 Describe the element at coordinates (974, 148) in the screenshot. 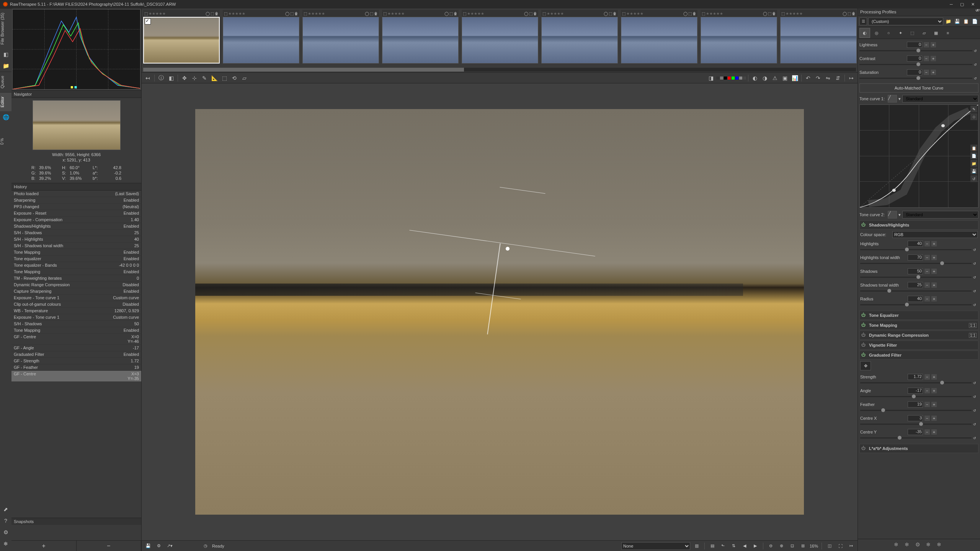

I see `curve-copy-icon: 📋` at that location.